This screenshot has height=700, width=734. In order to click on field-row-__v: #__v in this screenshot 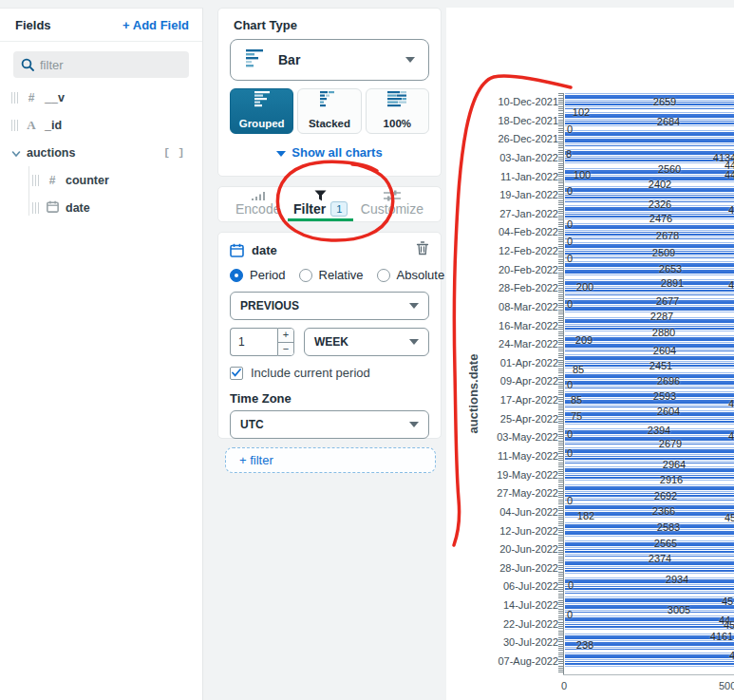, I will do `click(103, 98)`.